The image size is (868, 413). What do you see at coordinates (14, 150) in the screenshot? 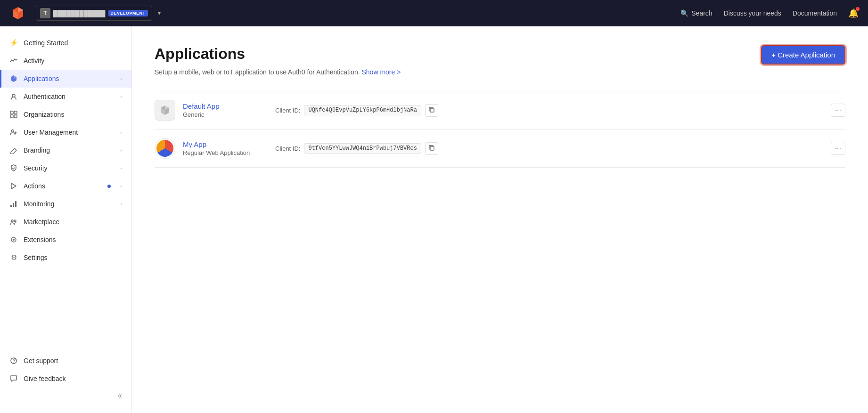
I see `branding-icon` at bounding box center [14, 150].